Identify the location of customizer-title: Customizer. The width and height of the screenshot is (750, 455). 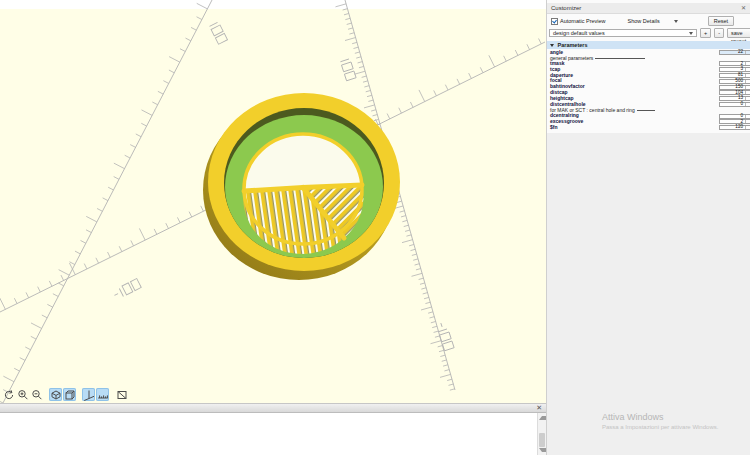
(566, 8).